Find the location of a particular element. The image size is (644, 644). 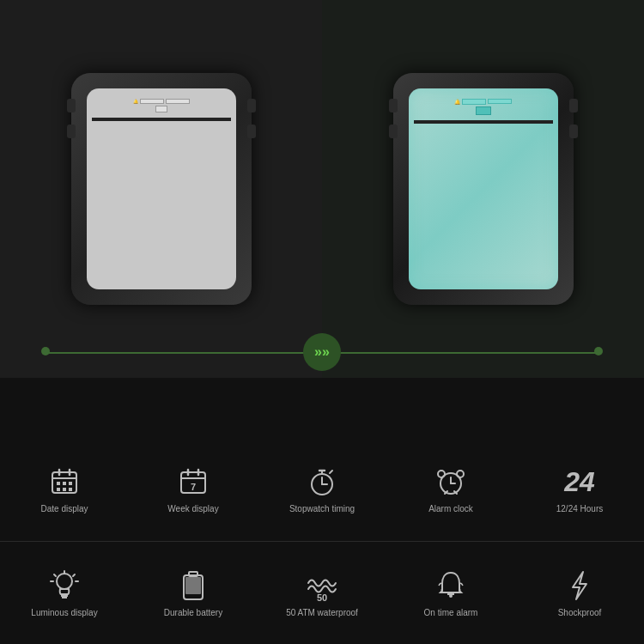

feature-stopwatch: Stopwatch timing is located at coordinates (322, 489).